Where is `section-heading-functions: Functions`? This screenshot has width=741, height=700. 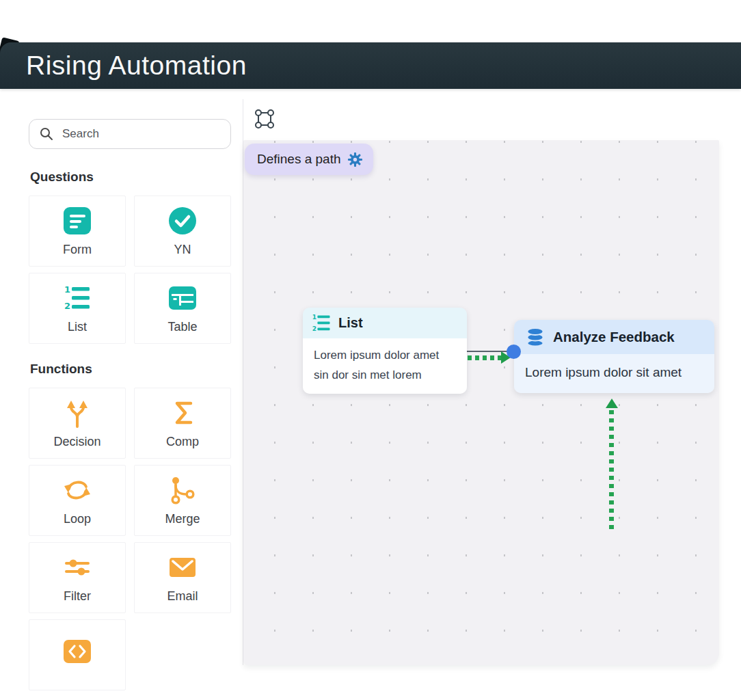
section-heading-functions: Functions is located at coordinates (131, 369).